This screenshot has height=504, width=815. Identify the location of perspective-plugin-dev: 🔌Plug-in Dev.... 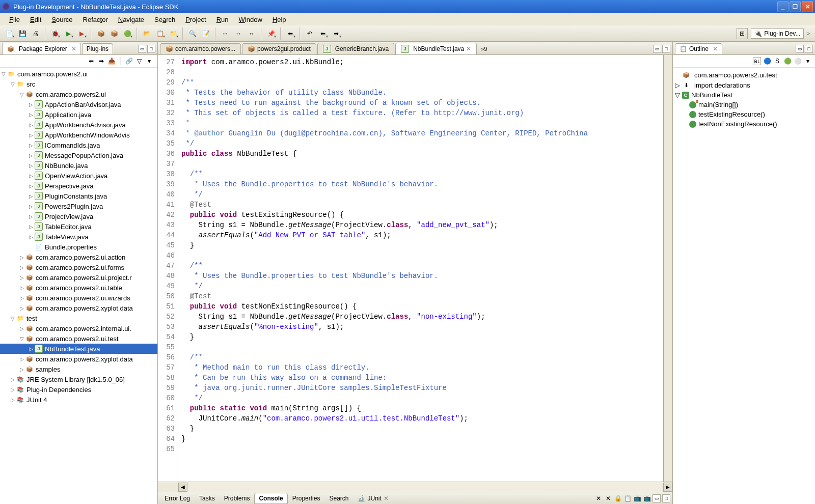
(777, 34).